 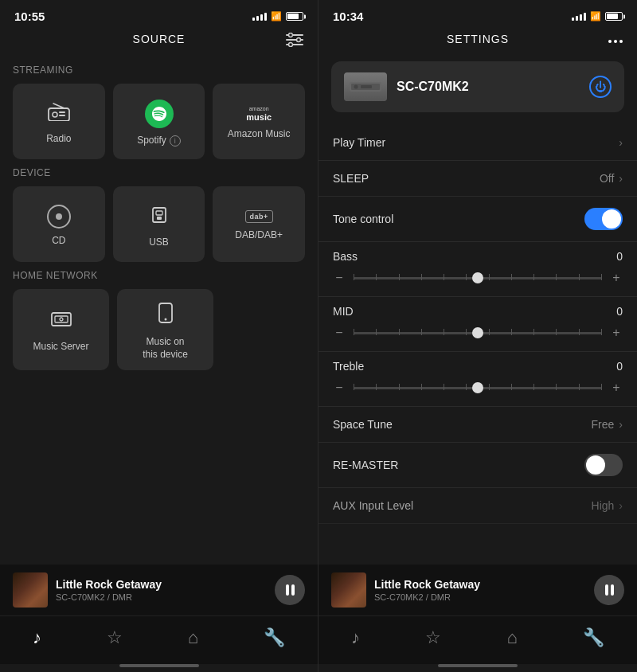 I want to click on cd-icon, so click(x=59, y=217).